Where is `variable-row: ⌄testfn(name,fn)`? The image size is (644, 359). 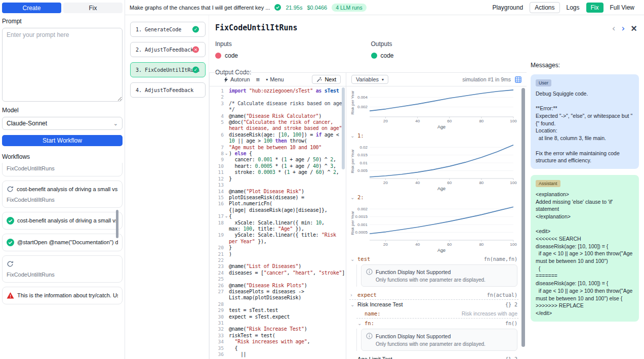 variable-row: ⌄testfn(name,fn) is located at coordinates (434, 259).